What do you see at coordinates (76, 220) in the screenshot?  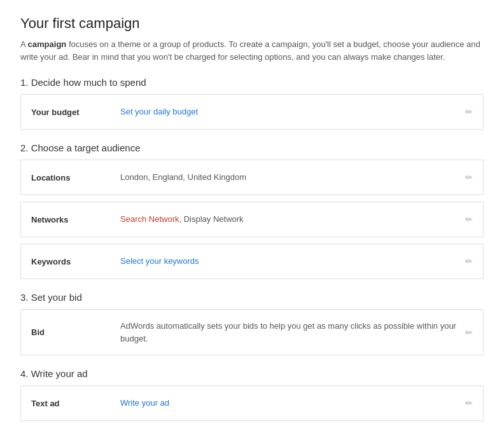 I see `networks-label: Networks` at bounding box center [76, 220].